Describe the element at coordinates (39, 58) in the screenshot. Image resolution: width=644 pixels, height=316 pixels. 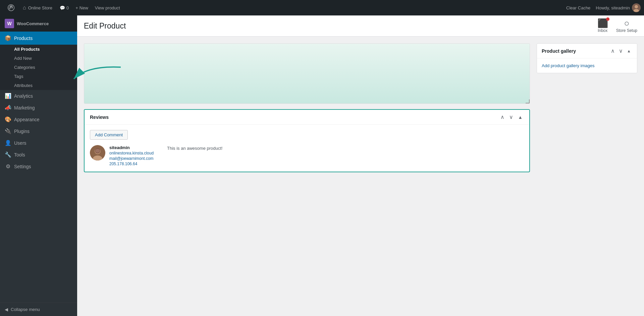
I see `sidebar-submenu-add-new: Add New` at that location.